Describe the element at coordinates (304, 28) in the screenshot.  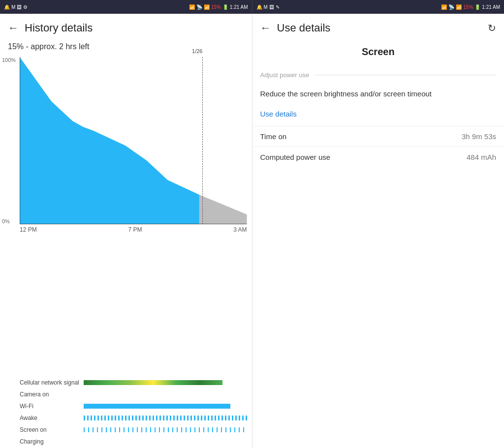
I see `right-panel-title: Use details` at that location.